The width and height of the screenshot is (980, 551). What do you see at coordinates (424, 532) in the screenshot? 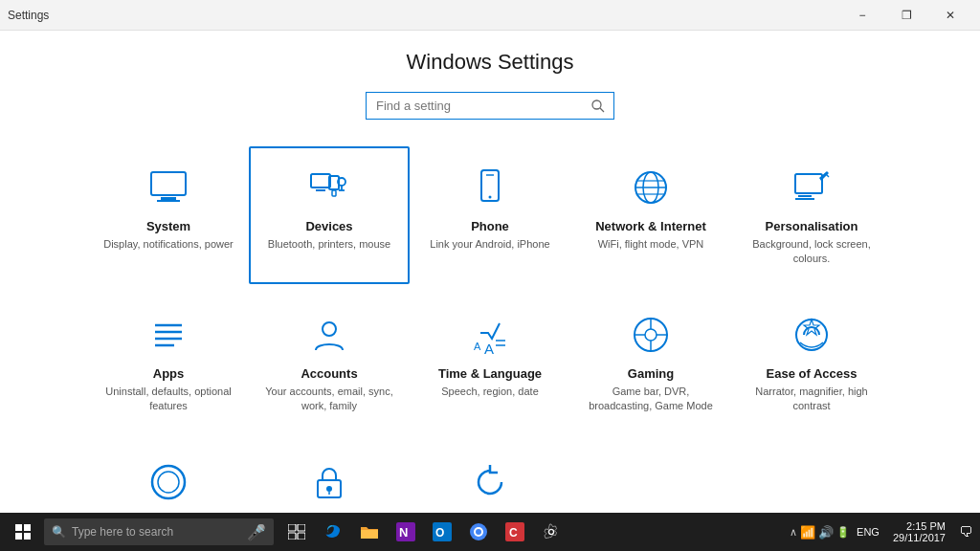
I see `taskbar-app-icons: N O C` at bounding box center [424, 532].